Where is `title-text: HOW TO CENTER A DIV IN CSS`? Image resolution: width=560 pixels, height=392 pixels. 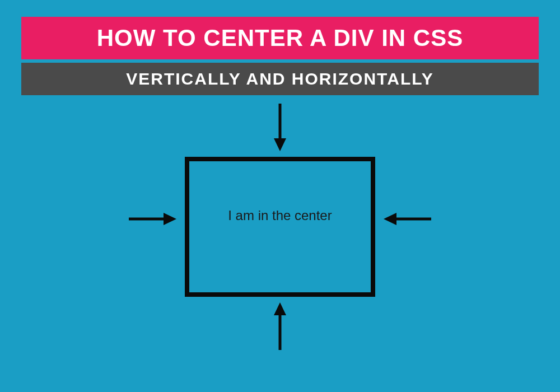 title-text: HOW TO CENTER A DIV IN CSS is located at coordinates (280, 38).